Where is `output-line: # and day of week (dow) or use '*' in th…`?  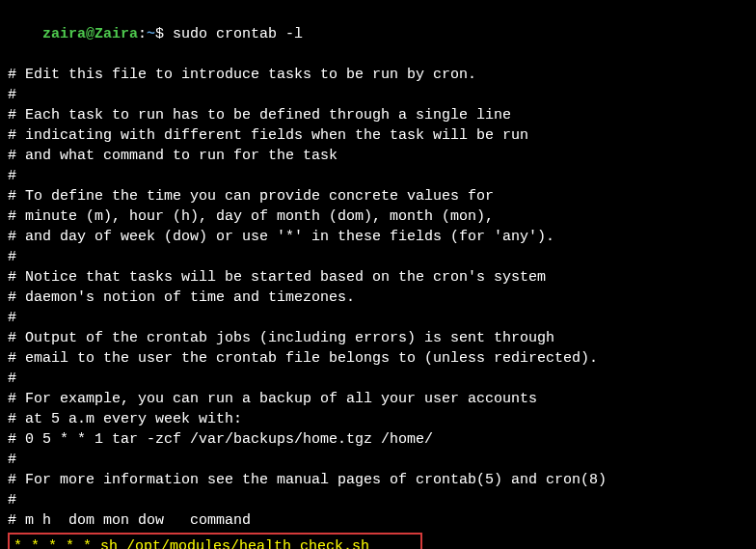
output-line: # and day of week (dow) or use '*' in th… is located at coordinates (378, 237).